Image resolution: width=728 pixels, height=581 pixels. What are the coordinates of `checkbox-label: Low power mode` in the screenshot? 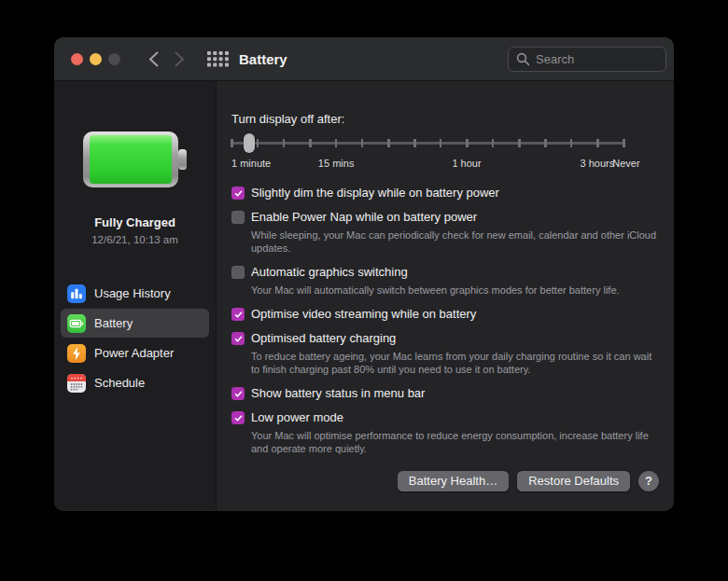 It's located at (297, 418).